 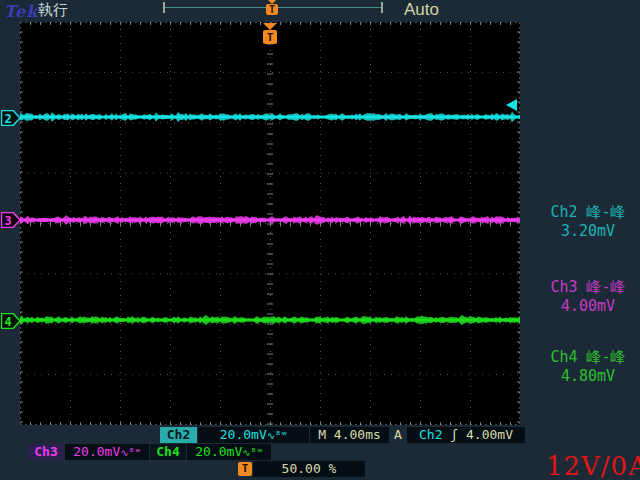 What do you see at coordinates (398, 435) in the screenshot?
I see `trigger-mode-letter: A` at bounding box center [398, 435].